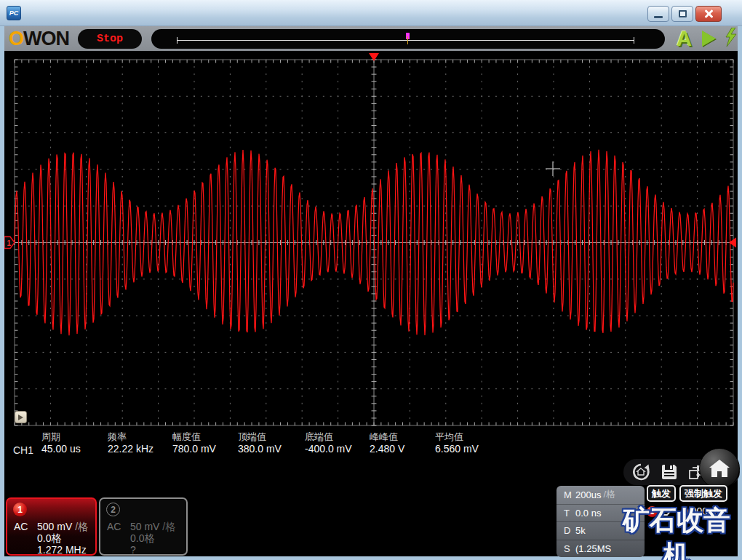 Image resolution: width=742 pixels, height=560 pixels. I want to click on maximize-button, so click(682, 14).